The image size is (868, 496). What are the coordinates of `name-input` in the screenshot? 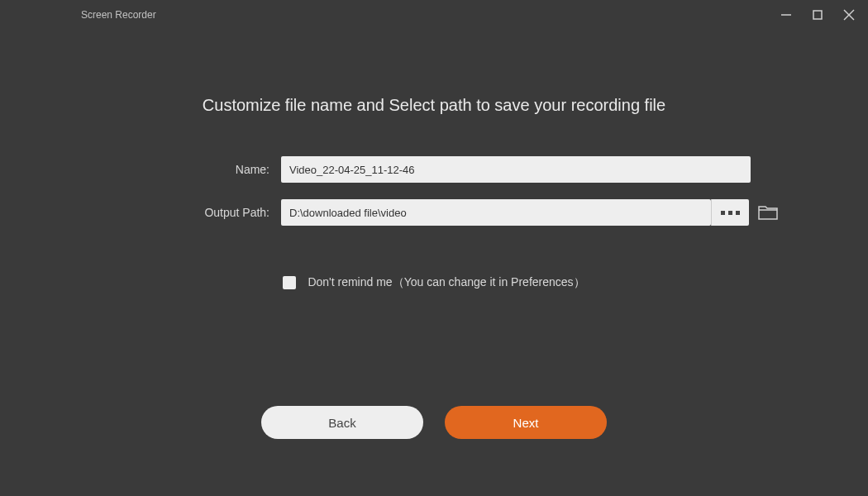 It's located at (516, 169).